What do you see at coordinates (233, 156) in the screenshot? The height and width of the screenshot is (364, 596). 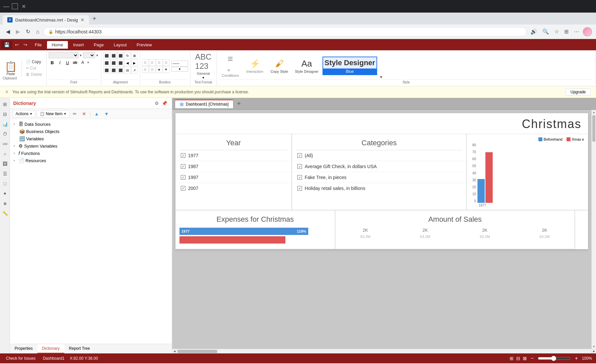 I see `year-item-1977: ✓ 1977` at bounding box center [233, 156].